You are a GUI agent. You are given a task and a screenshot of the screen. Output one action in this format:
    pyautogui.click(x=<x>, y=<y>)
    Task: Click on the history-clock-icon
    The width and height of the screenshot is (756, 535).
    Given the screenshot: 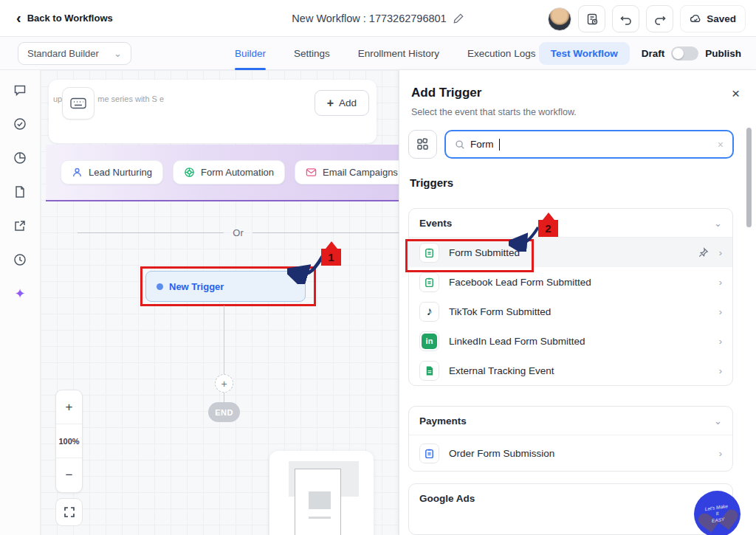 What is the action you would take?
    pyautogui.click(x=20, y=260)
    